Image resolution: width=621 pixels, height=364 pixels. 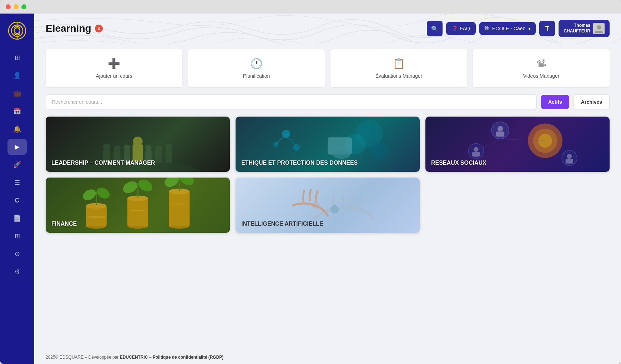 I want to click on title-text: Elearning, so click(x=69, y=29).